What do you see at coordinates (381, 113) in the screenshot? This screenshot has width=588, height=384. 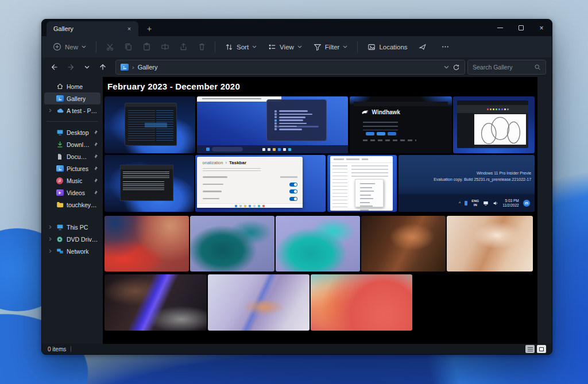 I see `windhawk-logo: Windhawk` at bounding box center [381, 113].